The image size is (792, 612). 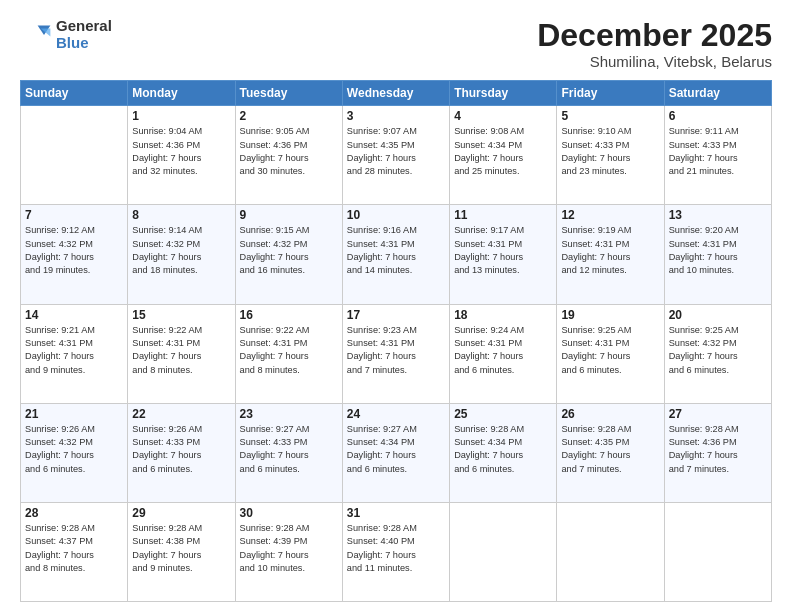 I want to click on day-info: Sunrise: 9:28 AM Sunset: 4:34 PM Dayligh…, so click(x=503, y=450).